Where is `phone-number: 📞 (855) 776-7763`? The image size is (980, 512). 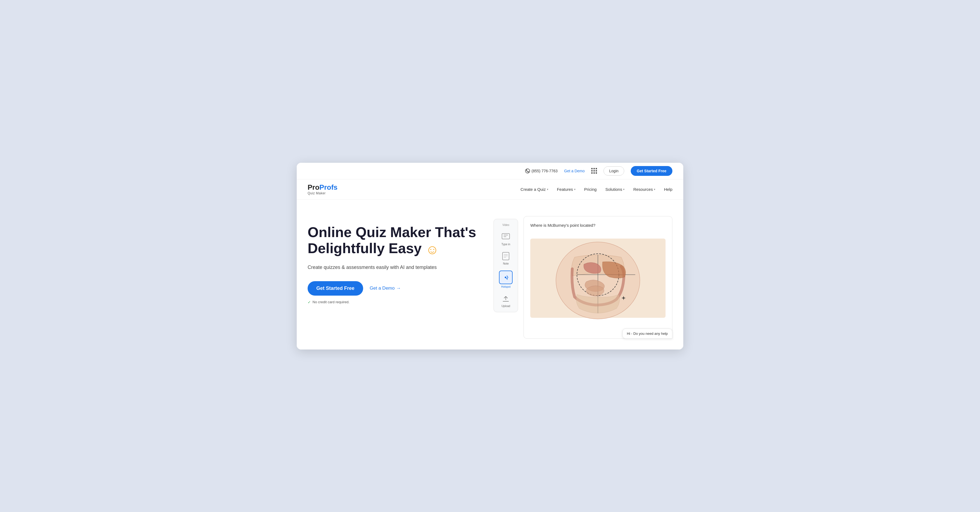
phone-number: 📞 (855) 776-7763 is located at coordinates (541, 171).